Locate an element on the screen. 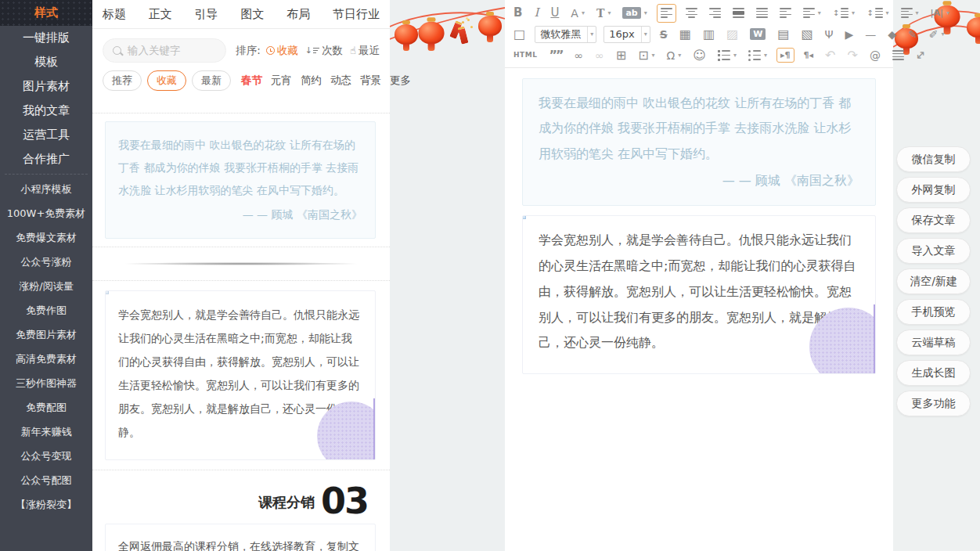  align-left-button is located at coordinates (667, 13).